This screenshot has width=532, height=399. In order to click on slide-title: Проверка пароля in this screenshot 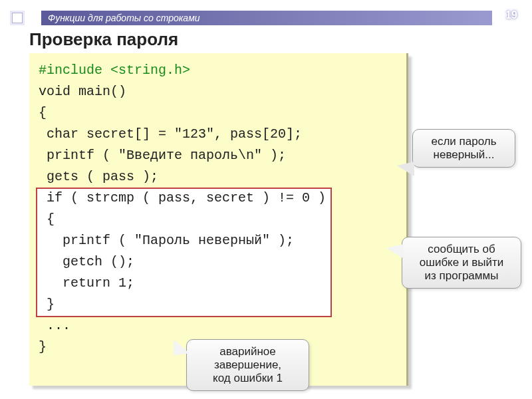, I will do `click(104, 40)`.